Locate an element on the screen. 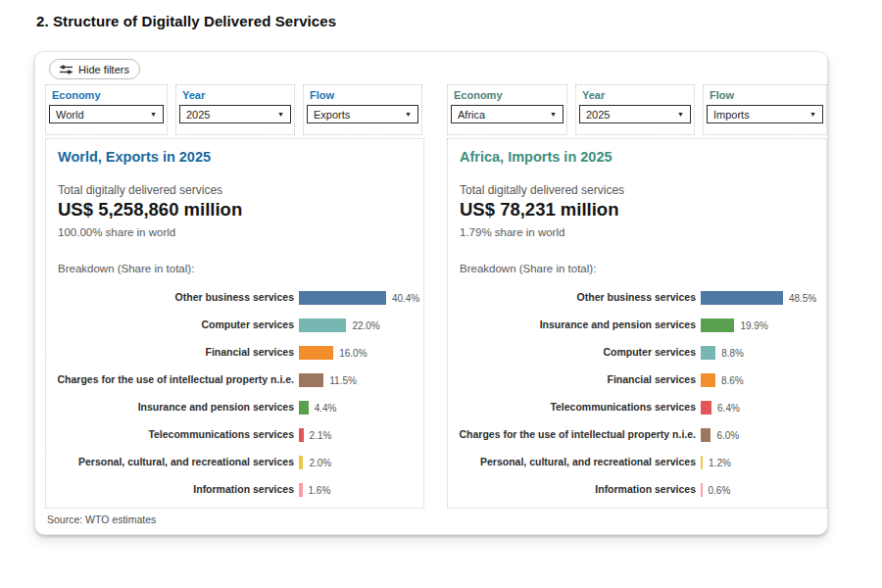 The image size is (882, 588). filter-box-economy-left: Economy World ▼ is located at coordinates (106, 110).